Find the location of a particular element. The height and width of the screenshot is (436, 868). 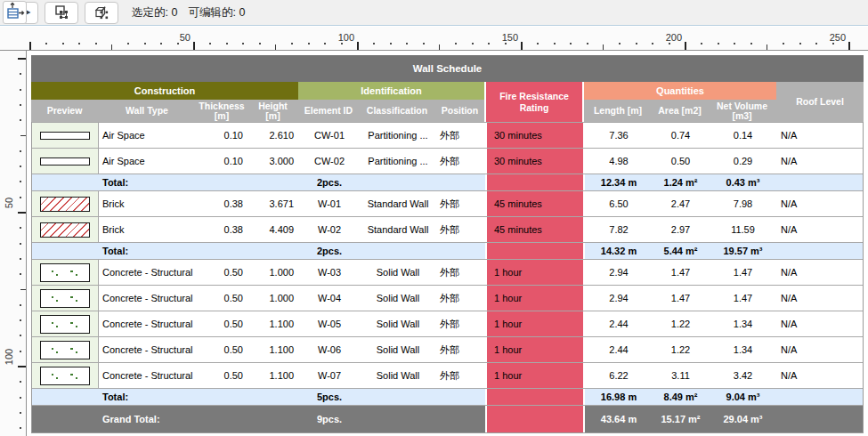

cell-length: 7.36 is located at coordinates (619, 135).